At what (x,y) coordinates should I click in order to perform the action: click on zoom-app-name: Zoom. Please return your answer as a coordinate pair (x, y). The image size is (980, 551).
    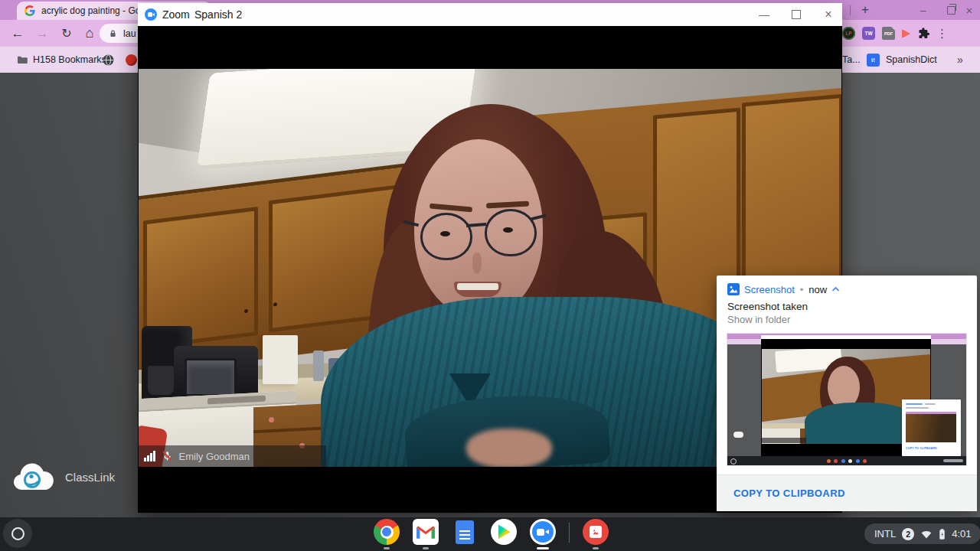
    Looking at the image, I should click on (176, 15).